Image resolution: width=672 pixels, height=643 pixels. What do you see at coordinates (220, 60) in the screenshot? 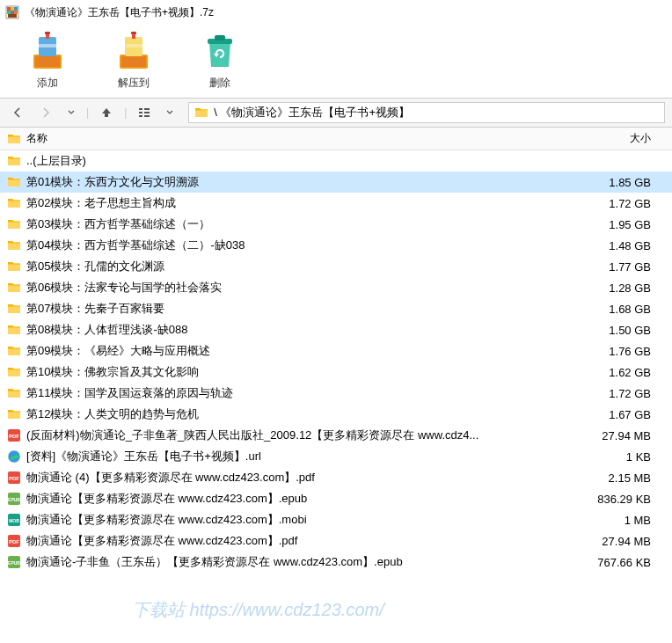
I see `delete-button: 删除` at bounding box center [220, 60].